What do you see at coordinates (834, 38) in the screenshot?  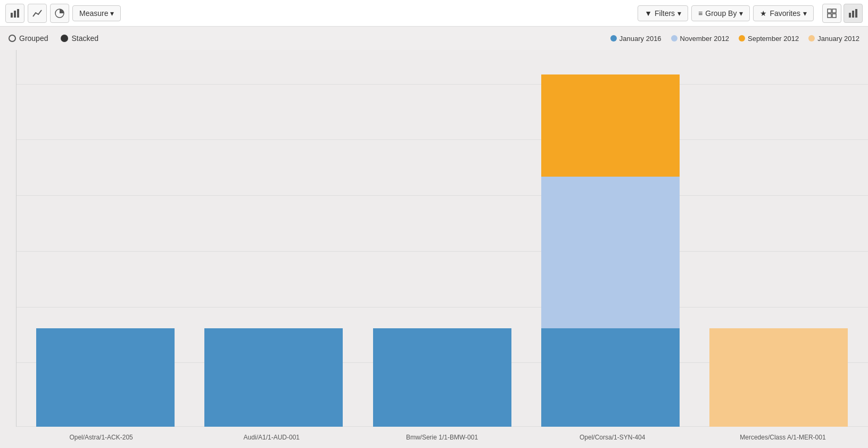 I see `legend-item-jan2012: January 2012` at bounding box center [834, 38].